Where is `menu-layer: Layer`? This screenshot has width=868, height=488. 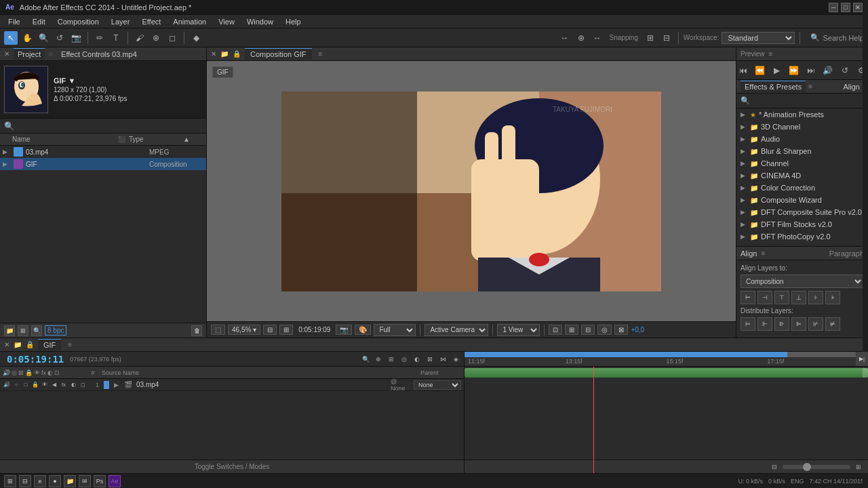
menu-layer: Layer is located at coordinates (121, 22).